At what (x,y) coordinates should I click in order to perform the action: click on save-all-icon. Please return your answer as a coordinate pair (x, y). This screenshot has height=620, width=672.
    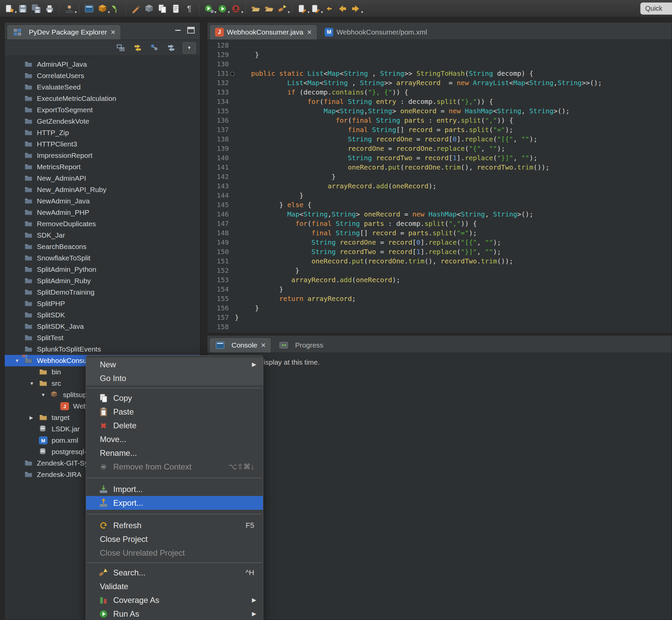
    Looking at the image, I should click on (36, 9).